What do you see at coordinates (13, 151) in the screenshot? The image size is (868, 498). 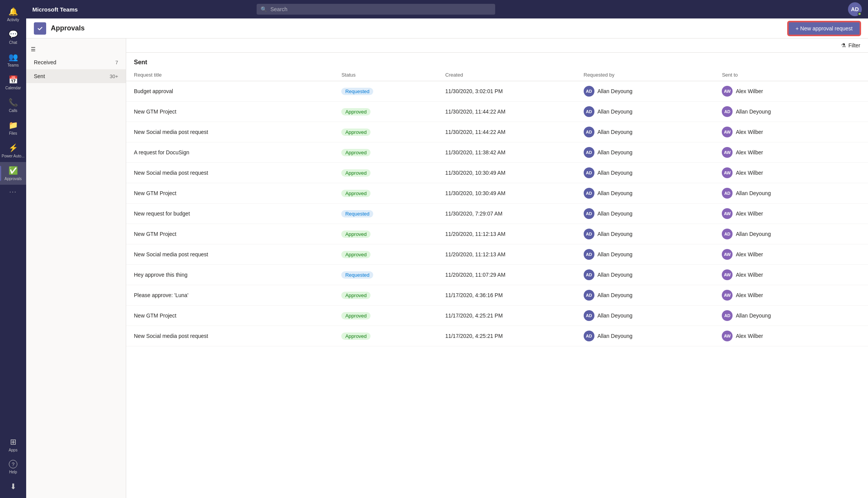 I see `sidebar-item-power-automate: ⚡ Power Auto...` at bounding box center [13, 151].